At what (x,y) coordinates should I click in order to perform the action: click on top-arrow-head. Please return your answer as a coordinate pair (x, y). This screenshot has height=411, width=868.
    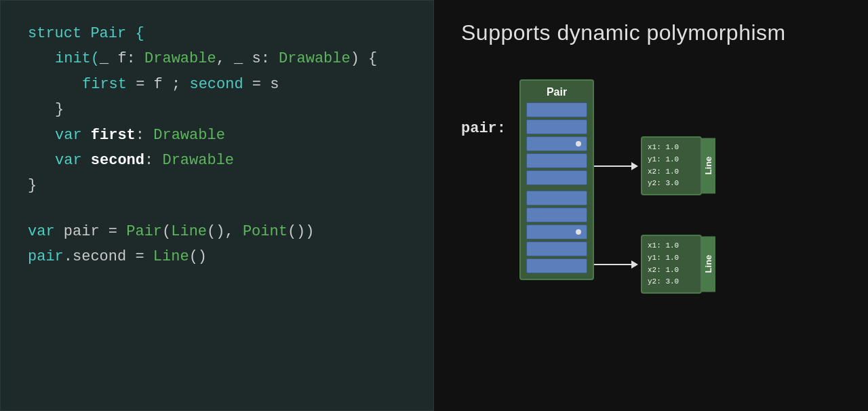
    Looking at the image, I should click on (635, 166).